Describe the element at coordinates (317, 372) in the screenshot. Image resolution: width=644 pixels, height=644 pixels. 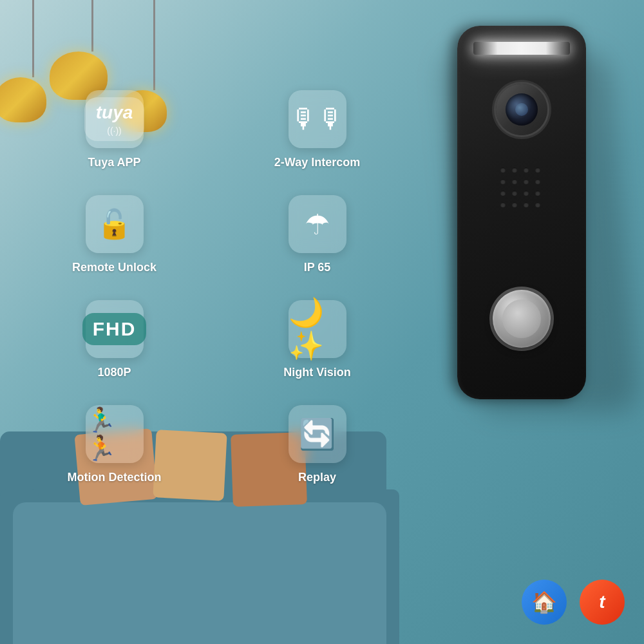
I see `feature-label-night-vision: Night Vision` at that location.